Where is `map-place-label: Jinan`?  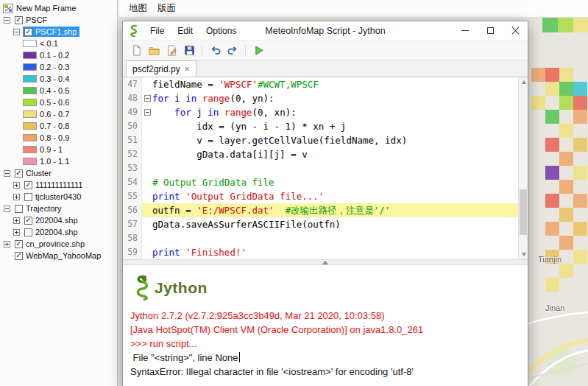
map-place-label: Jinan is located at coordinates (555, 308).